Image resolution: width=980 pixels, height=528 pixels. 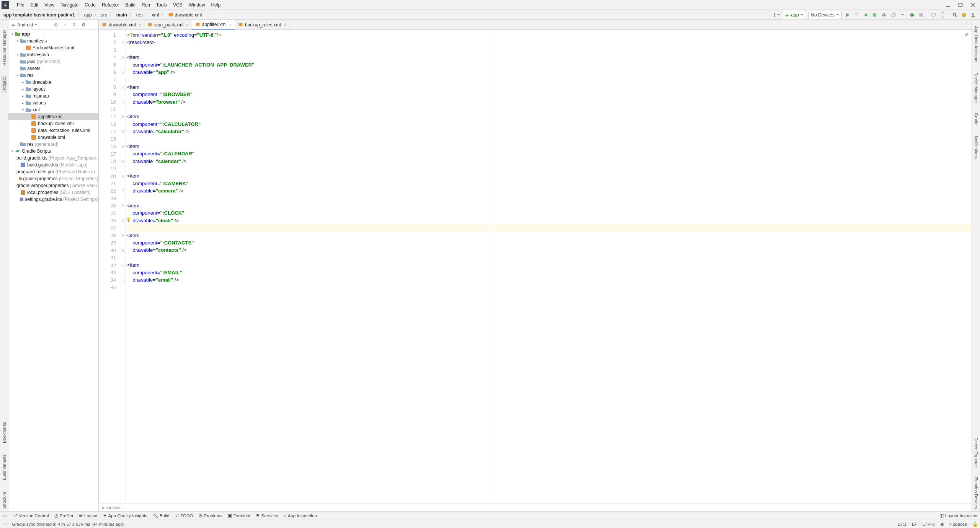 I want to click on editor-breadcrumb: resources, so click(x=535, y=507).